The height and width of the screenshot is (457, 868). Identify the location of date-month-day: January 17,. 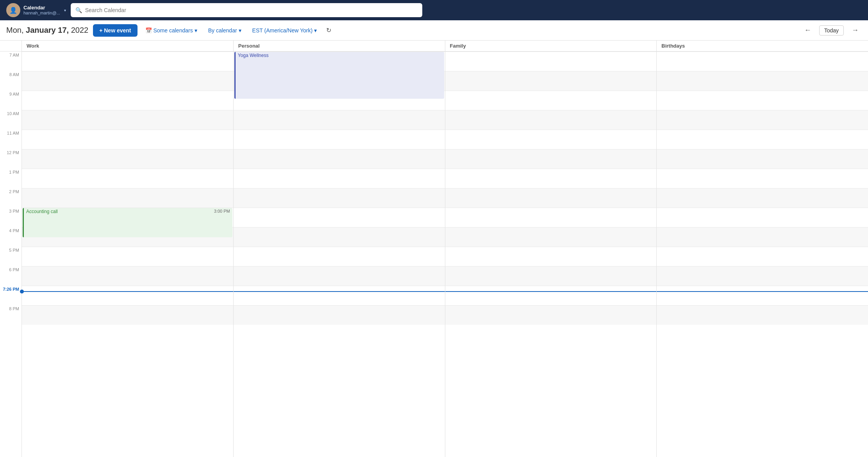
(47, 30).